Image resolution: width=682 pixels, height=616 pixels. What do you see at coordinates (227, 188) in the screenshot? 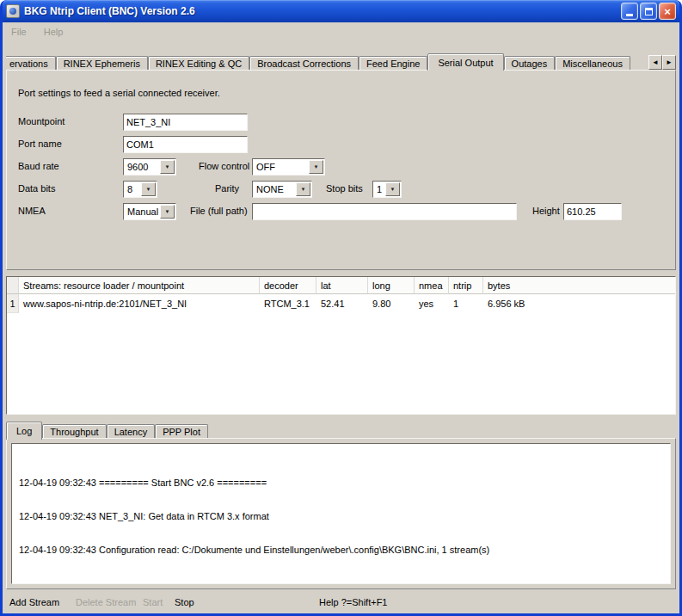
I see `parity-label: Parity` at bounding box center [227, 188].